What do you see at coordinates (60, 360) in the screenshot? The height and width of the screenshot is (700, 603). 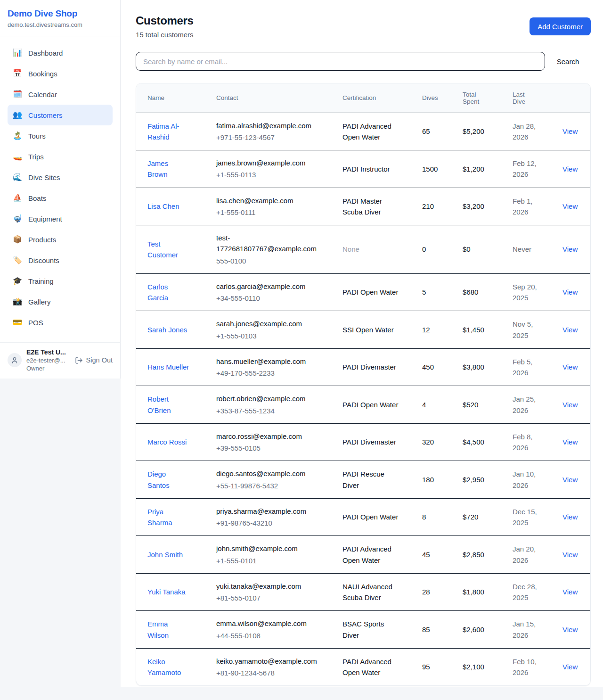 I see `sidebar-user-section: E2E Test U... e2e-tester@... Owner Sign …` at bounding box center [60, 360].